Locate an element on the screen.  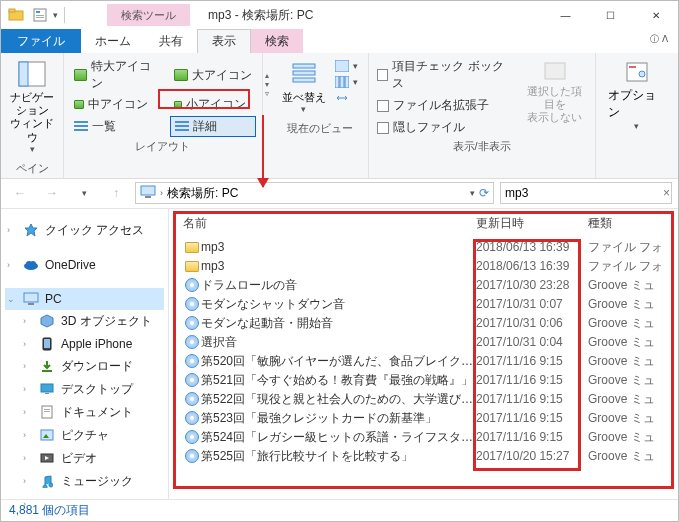
tree-pictures: ›ピクチャ is located at coordinates (84, 436).